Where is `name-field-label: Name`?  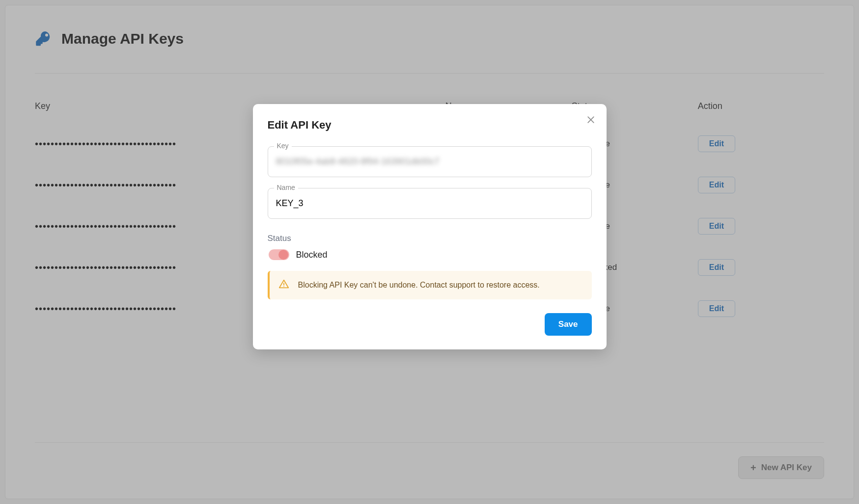
name-field-label: Name is located at coordinates (286, 187).